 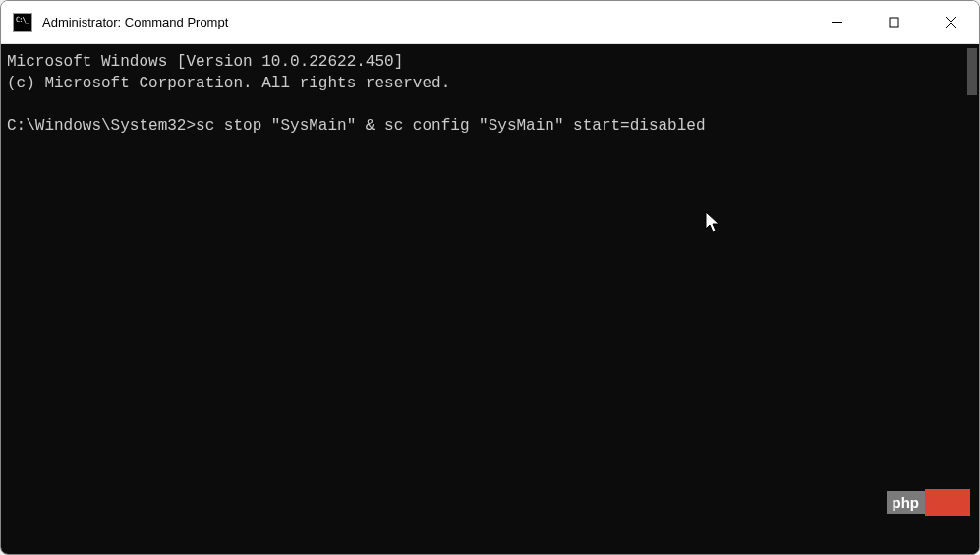 I want to click on cmd-icon, so click(x=23, y=23).